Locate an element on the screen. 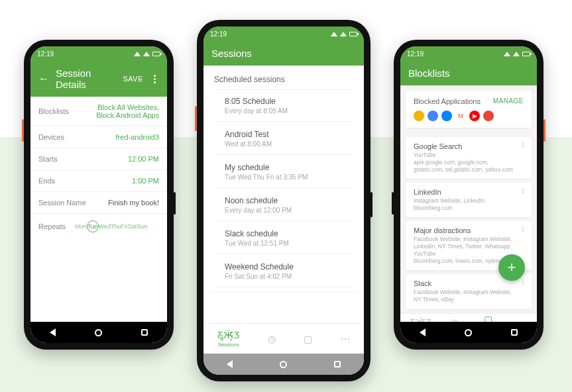 Image resolution: width=572 pixels, height=392 pixels. day-fri: Fri is located at coordinates (125, 226).